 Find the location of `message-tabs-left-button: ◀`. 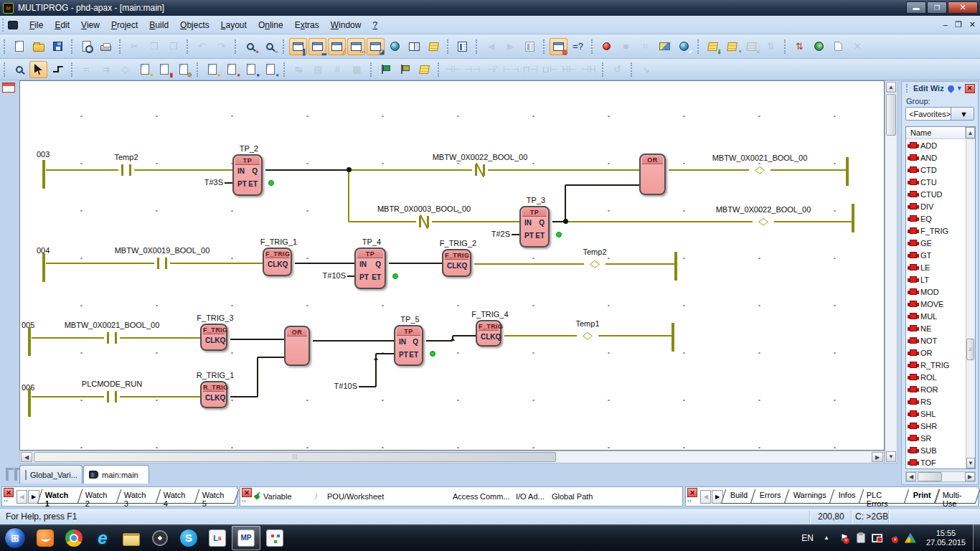

message-tabs-left-button: ◀ is located at coordinates (706, 496).